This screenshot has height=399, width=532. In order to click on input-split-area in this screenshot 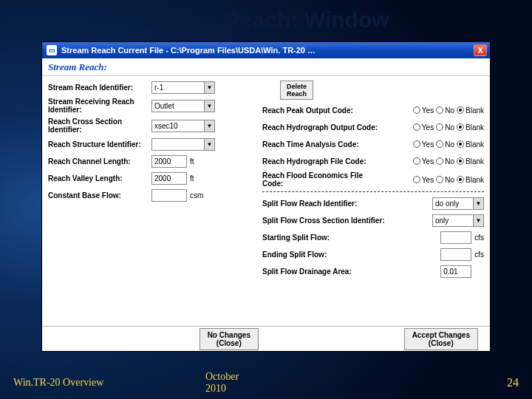, I will do `click(456, 272)`.